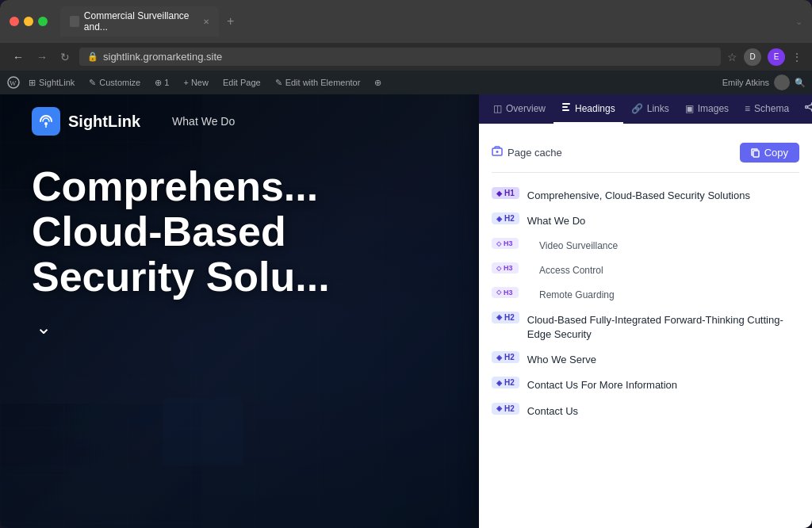  I want to click on tab-links-label: Links, so click(658, 109).